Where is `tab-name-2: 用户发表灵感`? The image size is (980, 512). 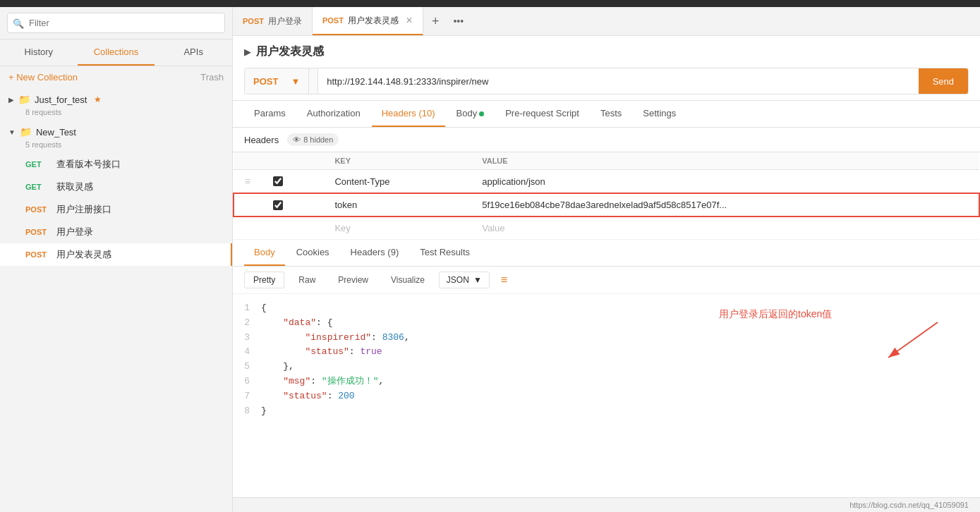
tab-name-2: 用户发表灵感 is located at coordinates (373, 21).